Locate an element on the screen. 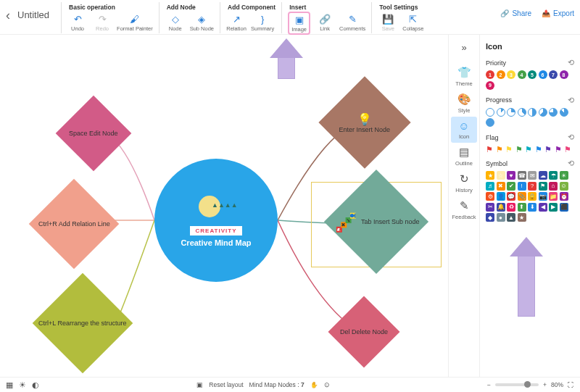 Image resolution: width=580 pixels, height=392 pixels. mindmap-center-node: ▲▲▲▲ CREATIVITY Creative Mind Map is located at coordinates (216, 220).